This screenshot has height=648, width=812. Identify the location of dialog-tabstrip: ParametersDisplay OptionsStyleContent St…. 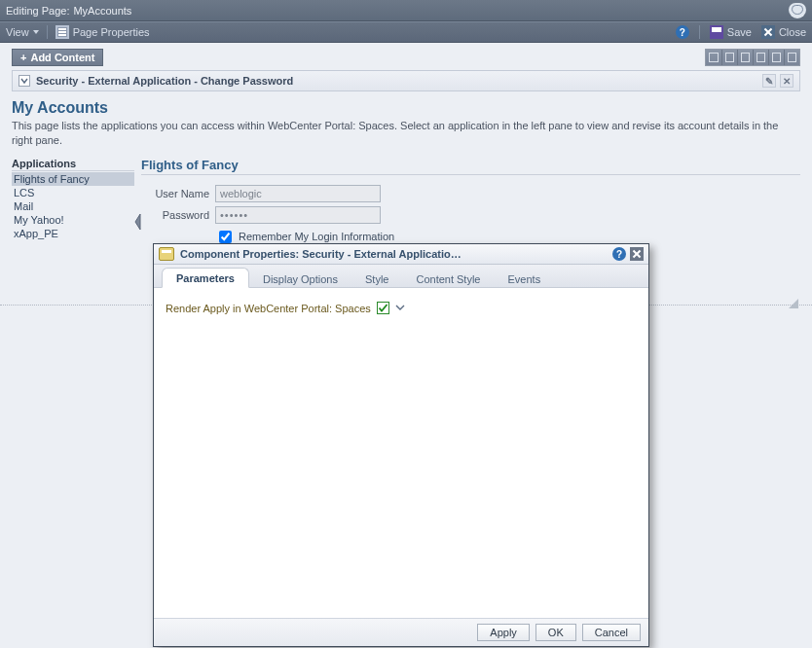
(401, 276).